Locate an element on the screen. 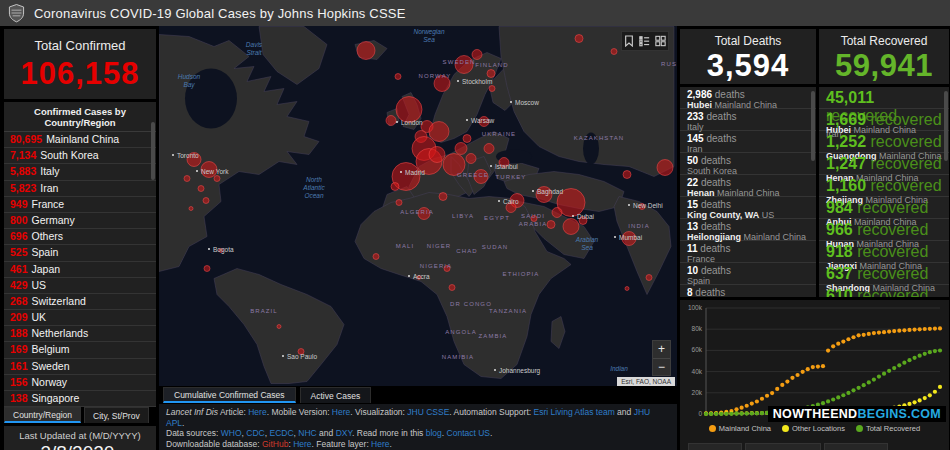 This screenshot has width=950, height=450. recovered-row: 1,252 recoveredGuangdong Mainland China is located at coordinates (884, 142).